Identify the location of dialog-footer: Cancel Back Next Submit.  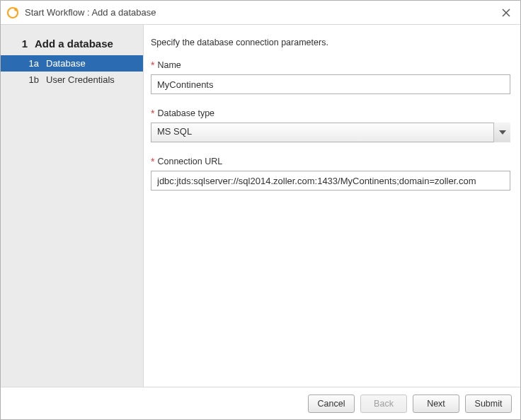
(260, 403).